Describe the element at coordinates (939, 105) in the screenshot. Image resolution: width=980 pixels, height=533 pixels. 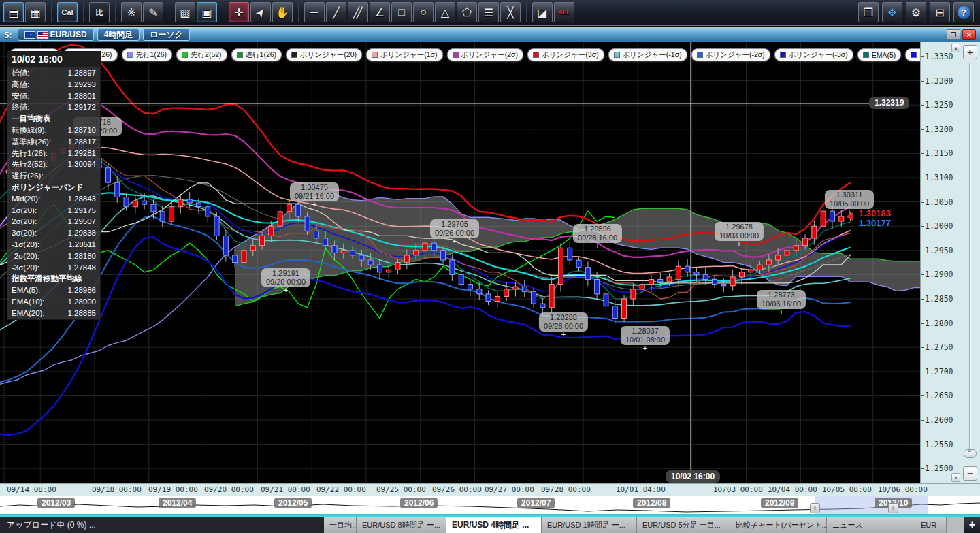
I see `y-tick-label: 1.3250` at that location.